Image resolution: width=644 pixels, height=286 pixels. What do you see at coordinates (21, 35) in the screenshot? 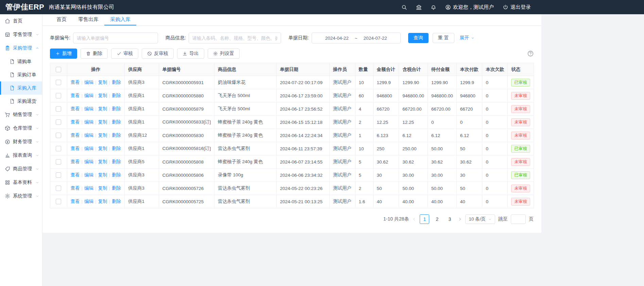
I see `sidebar-item-retail: 零售管理` at bounding box center [21, 35].